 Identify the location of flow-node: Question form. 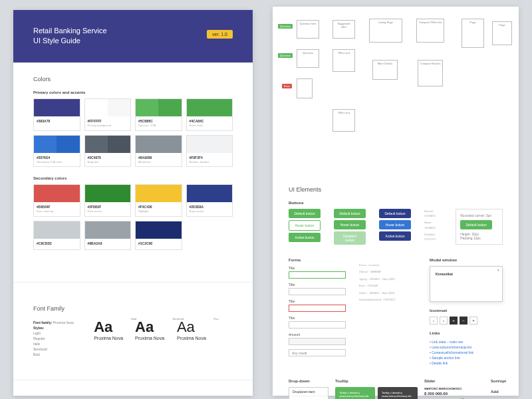
(308, 29).